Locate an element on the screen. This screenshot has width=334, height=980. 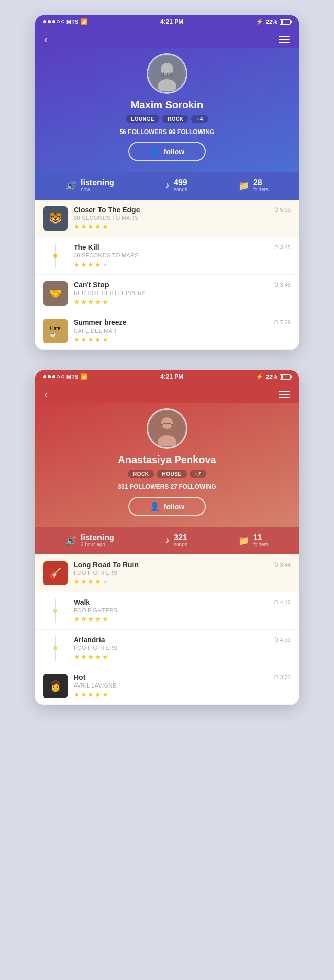
avatar-1: dribl is located at coordinates (167, 74).